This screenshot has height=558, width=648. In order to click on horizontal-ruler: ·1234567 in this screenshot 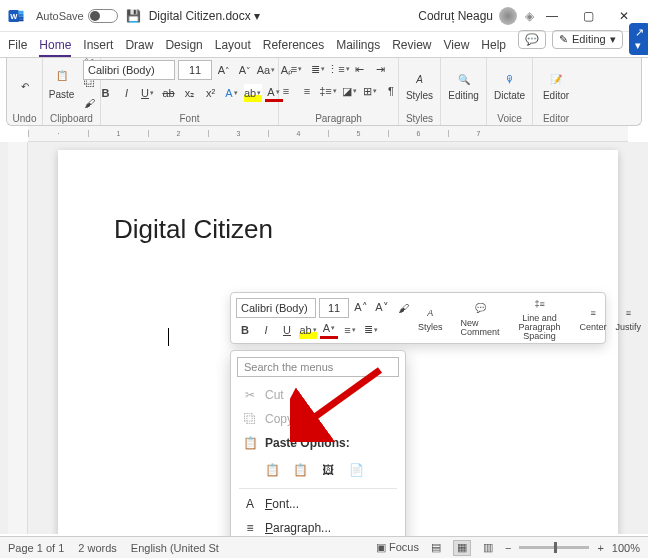, I will do `click(328, 134)`.